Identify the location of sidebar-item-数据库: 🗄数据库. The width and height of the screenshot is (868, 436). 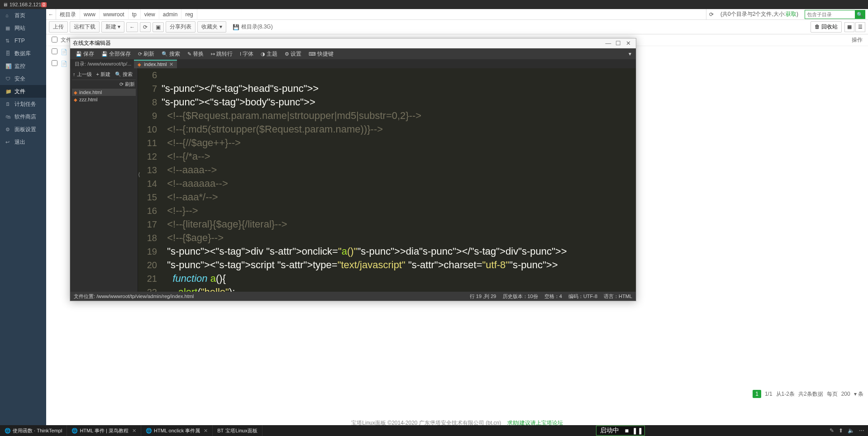
(23, 53).